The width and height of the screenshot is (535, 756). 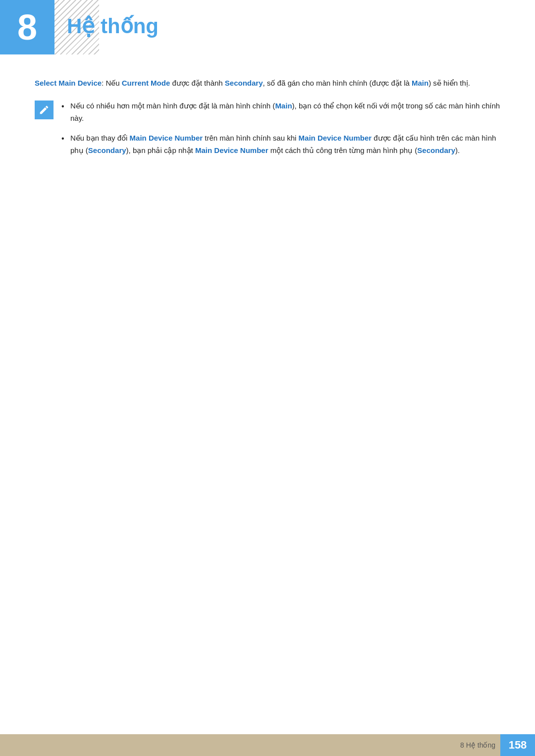 What do you see at coordinates (268, 120) in the screenshot?
I see `main-content: Select Main Device: Nếu Current Mode đượ…` at bounding box center [268, 120].